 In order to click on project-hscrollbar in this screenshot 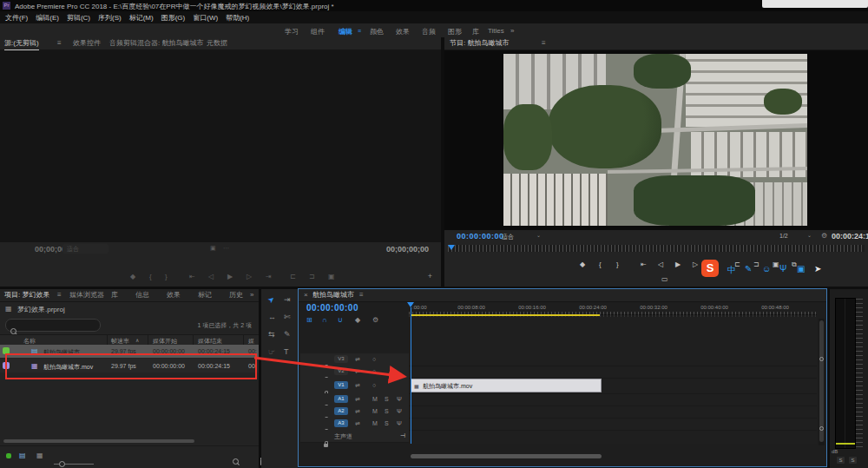, I will do `click(99, 441)`.